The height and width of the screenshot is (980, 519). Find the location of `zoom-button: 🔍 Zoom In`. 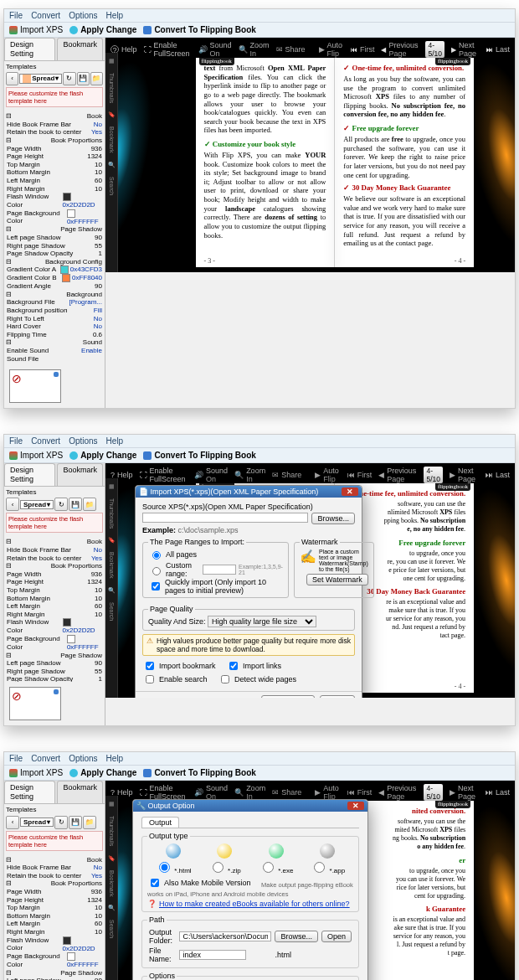

zoom-button: 🔍 Zoom In is located at coordinates (254, 49).